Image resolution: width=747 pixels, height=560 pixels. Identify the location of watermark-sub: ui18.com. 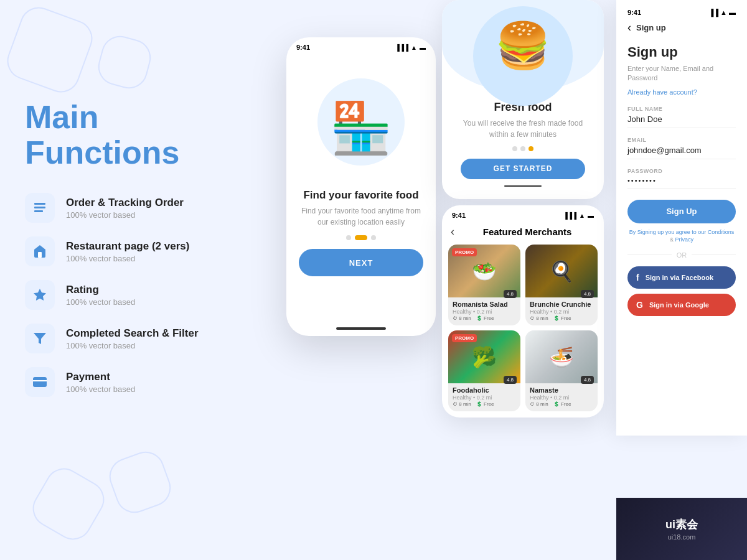
(682, 537).